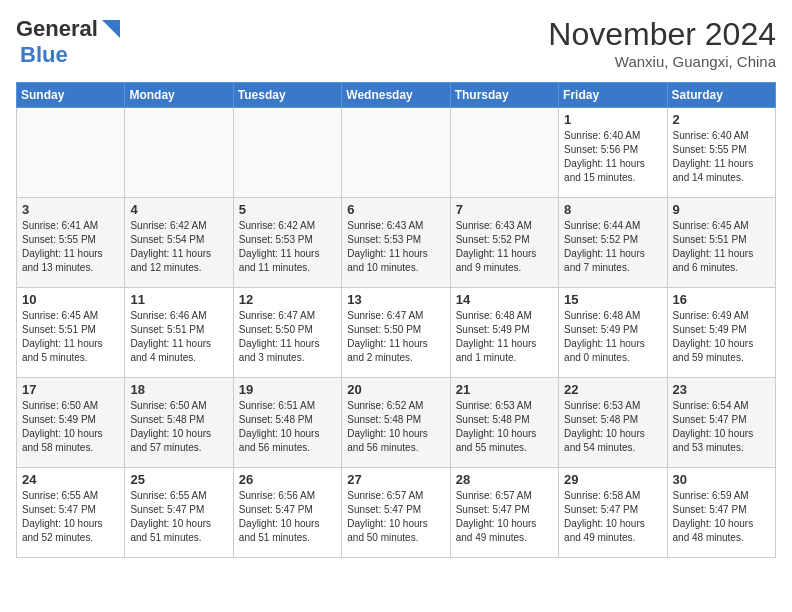 This screenshot has width=792, height=612. What do you see at coordinates (396, 333) in the screenshot?
I see `table-cell: 13Sunrise: 6:47 AM Sunset: 5:50 PM Dayli…` at bounding box center [396, 333].